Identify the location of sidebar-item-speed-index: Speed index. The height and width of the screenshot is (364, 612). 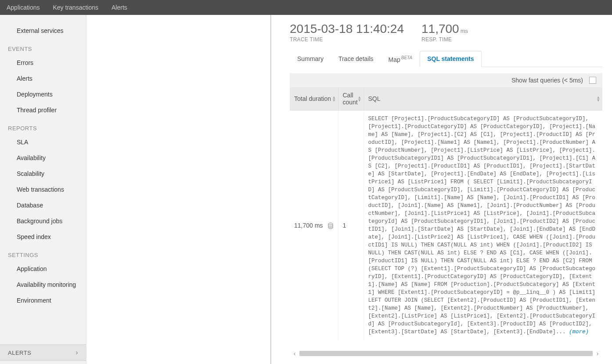
(43, 237).